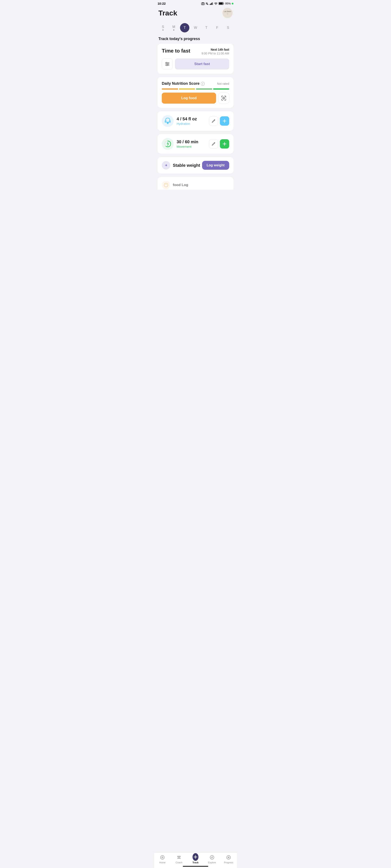 The width and height of the screenshot is (391, 868). What do you see at coordinates (215, 52) in the screenshot?
I see `fast-schedule: Next 14h fast 9:00 PM to 11:00 AM` at bounding box center [215, 52].